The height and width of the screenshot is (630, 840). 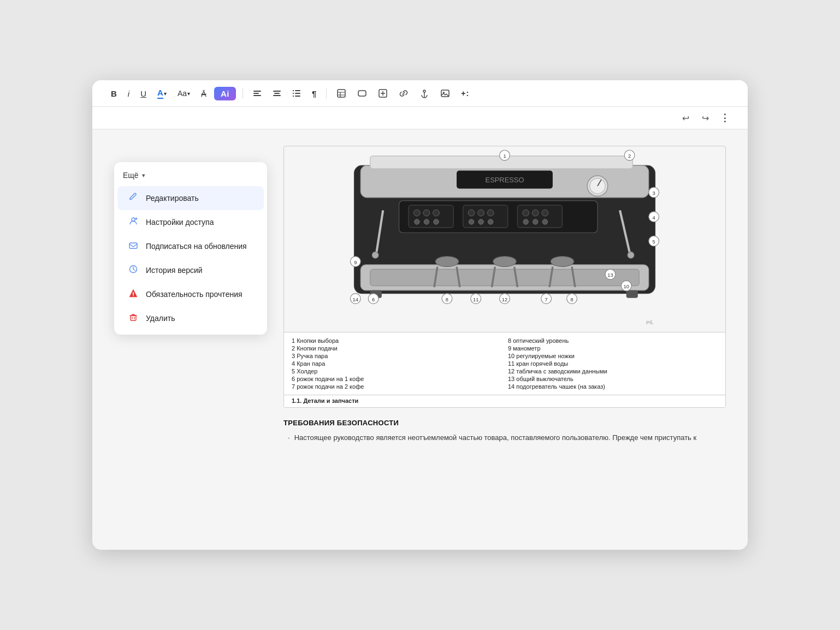 I want to click on svg-text: ESPRESSO, so click(x=505, y=180).